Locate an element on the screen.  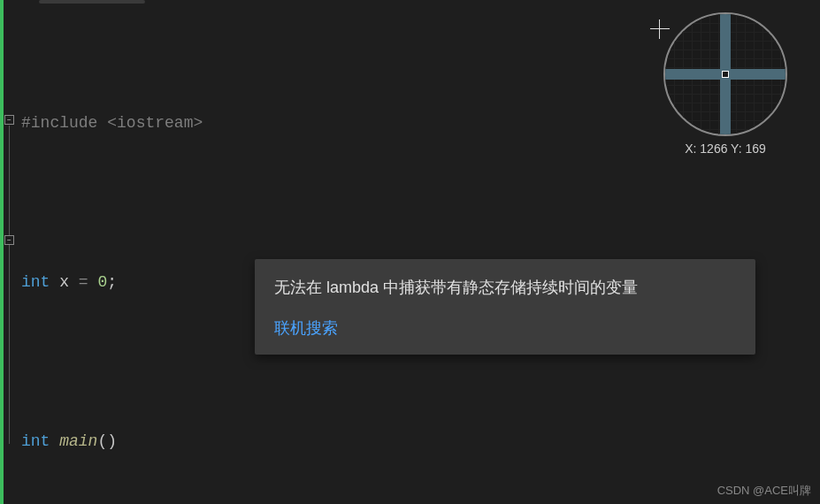
horizontal-scrollbar is located at coordinates (92, 2).